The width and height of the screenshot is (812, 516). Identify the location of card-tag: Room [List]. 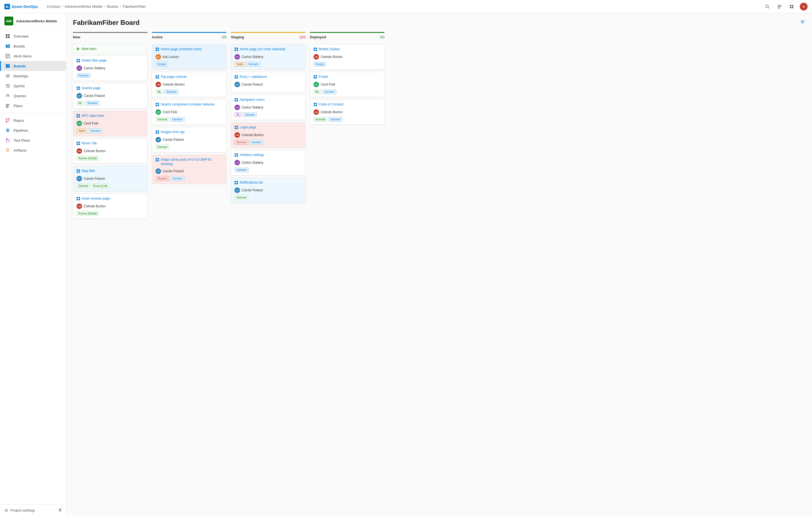
(100, 186).